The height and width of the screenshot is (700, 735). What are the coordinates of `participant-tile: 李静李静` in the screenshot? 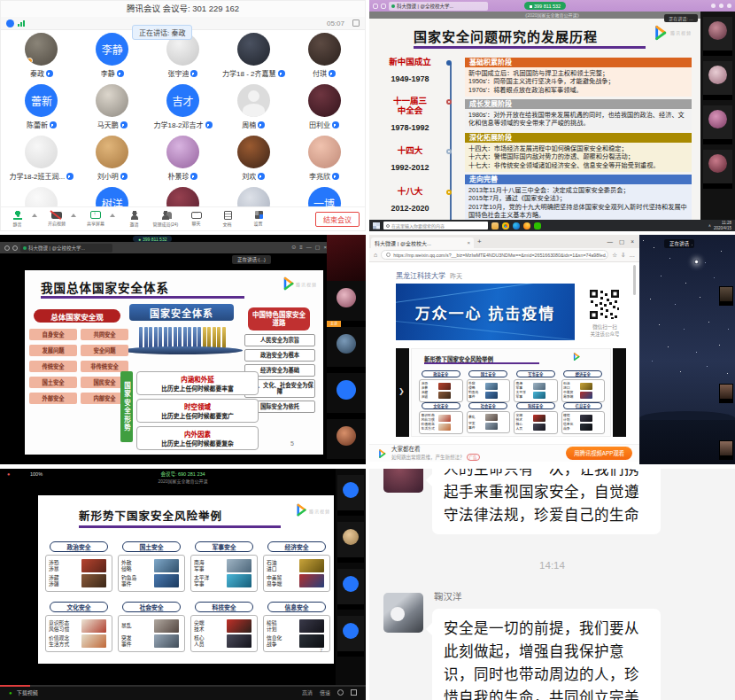 It's located at (112, 58).